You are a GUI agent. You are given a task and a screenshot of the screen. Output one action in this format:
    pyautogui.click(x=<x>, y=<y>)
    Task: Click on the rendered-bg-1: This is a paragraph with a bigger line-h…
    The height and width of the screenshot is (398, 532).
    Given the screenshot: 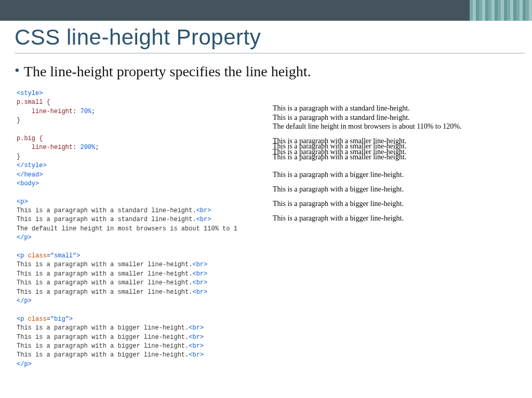 What is the action you would take?
    pyautogui.click(x=338, y=174)
    